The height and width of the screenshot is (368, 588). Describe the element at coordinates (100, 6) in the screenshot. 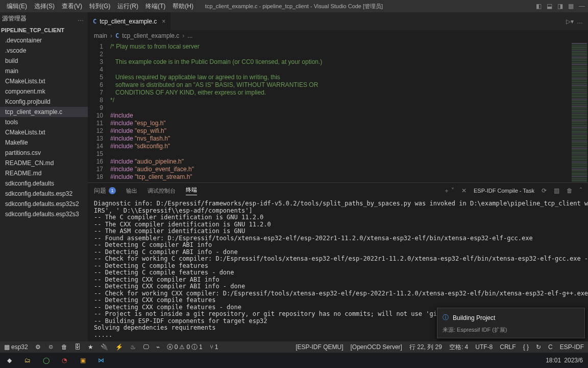

I see `menu-goto: 转到(G)` at that location.